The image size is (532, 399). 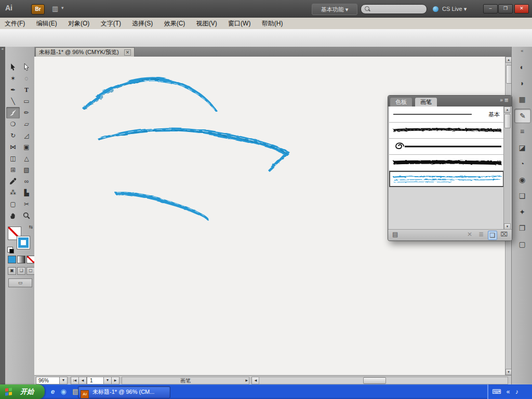 I want to click on artboards-panel-icon: ▢, so click(x=522, y=244).